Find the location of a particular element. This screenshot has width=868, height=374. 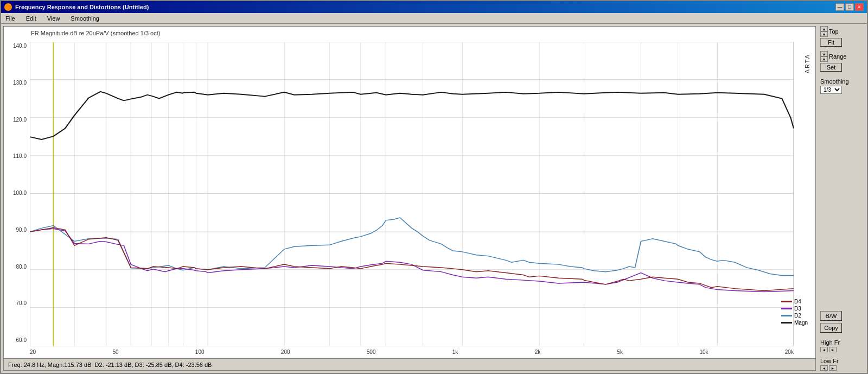

menu-file: File is located at coordinates (10, 18).